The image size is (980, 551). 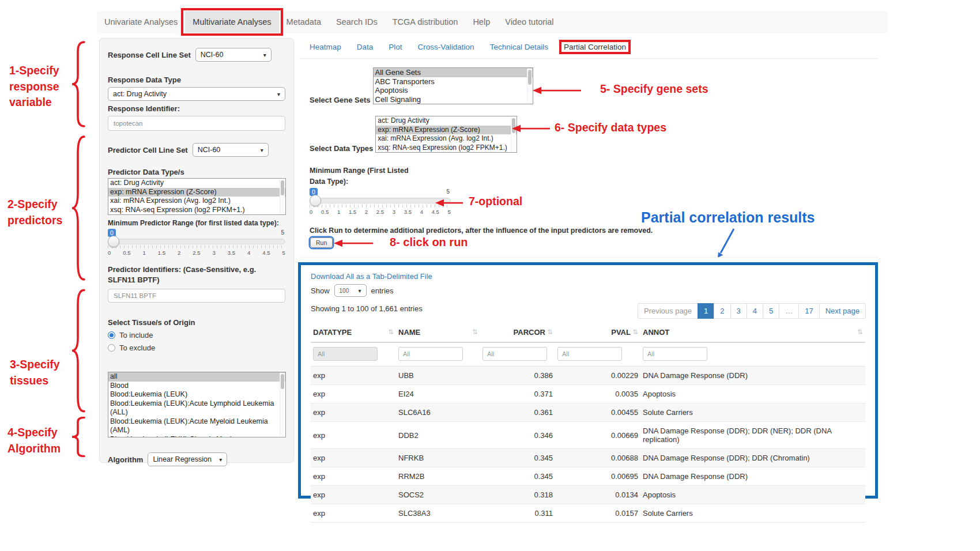 I want to click on response-data-type-select: act: Drug Activity ▾, so click(x=197, y=94).